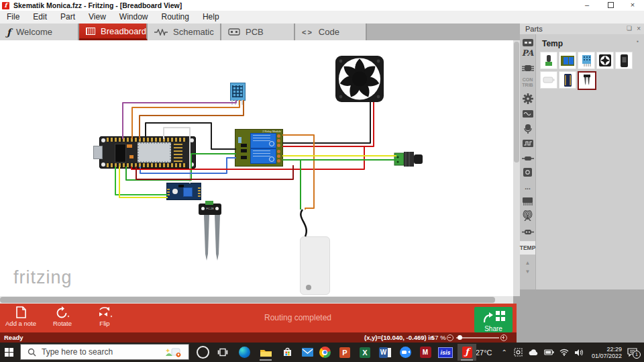 Image resolution: width=644 pixels, height=362 pixels. Describe the element at coordinates (9, 352) in the screenshot. I see `start-button` at that location.